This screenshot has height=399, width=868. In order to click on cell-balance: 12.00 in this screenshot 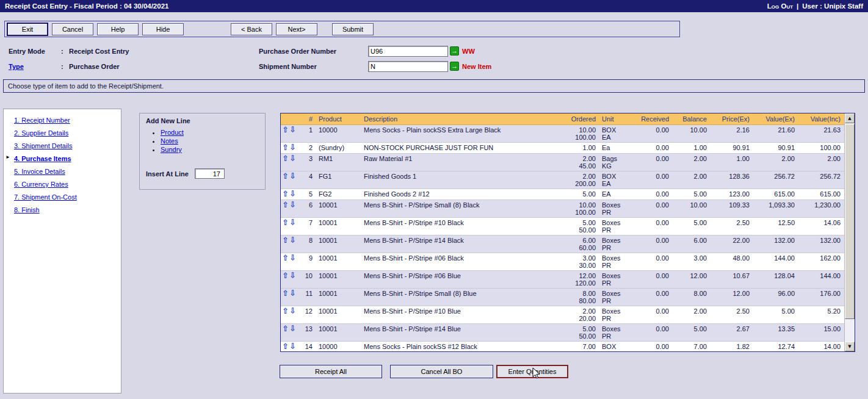, I will do `click(692, 279)`.